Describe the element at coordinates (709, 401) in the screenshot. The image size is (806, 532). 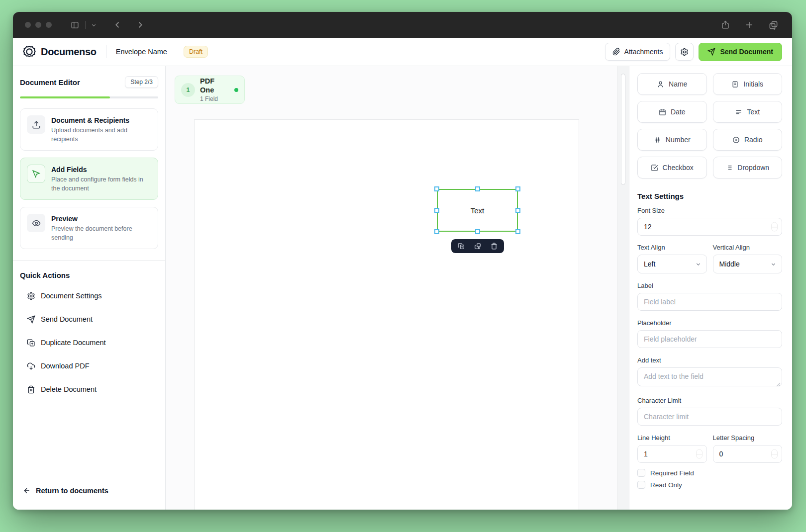
I see `character-limit-label: Character Limit` at that location.